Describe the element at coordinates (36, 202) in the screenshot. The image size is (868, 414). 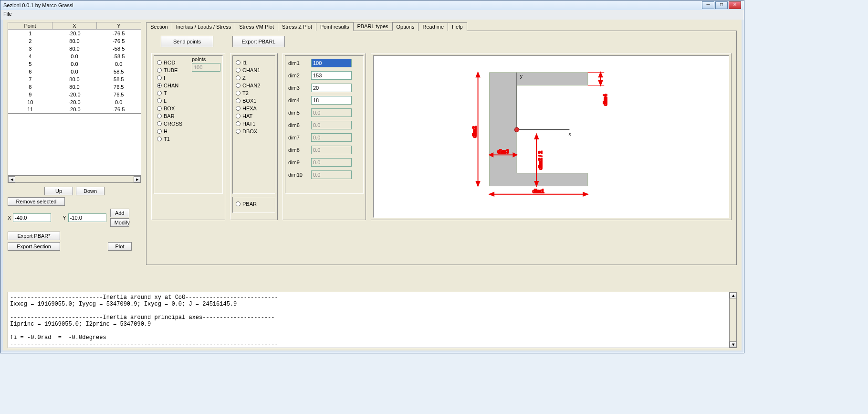
I see `remove-selected-button: Remove selected` at that location.